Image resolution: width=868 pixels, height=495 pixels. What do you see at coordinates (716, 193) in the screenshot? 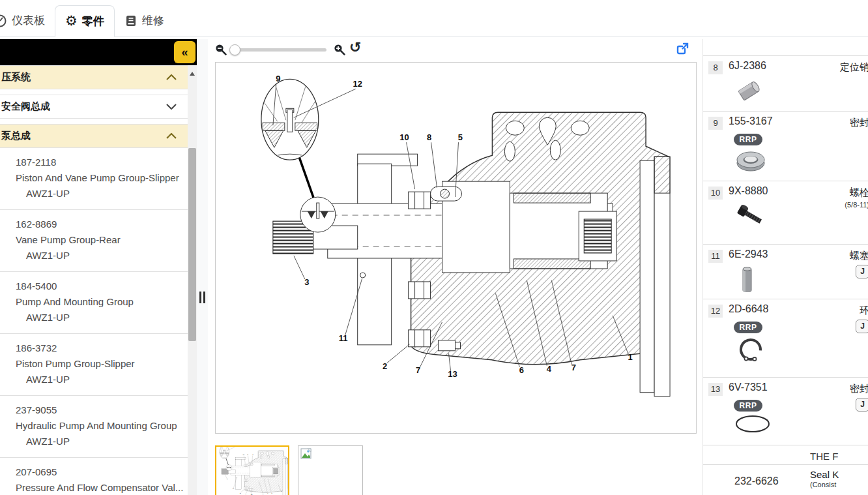
I see `ref-number-badge: 10` at bounding box center [716, 193].